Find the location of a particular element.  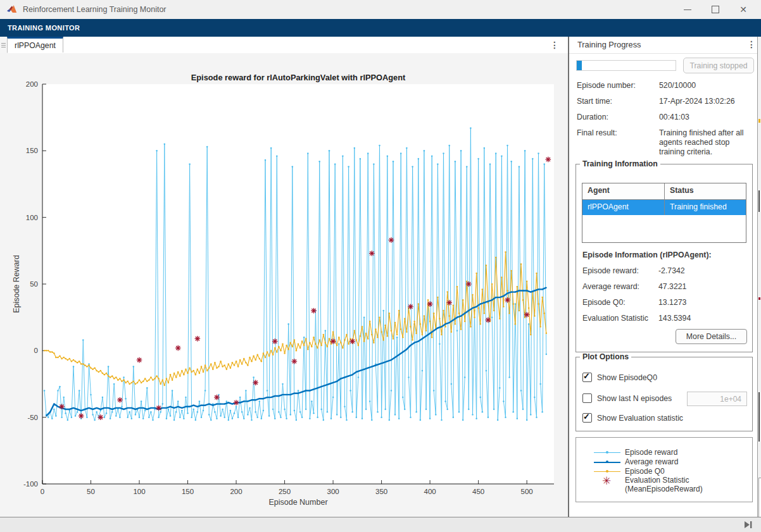

svg-text: Episode Number is located at coordinates (298, 502).